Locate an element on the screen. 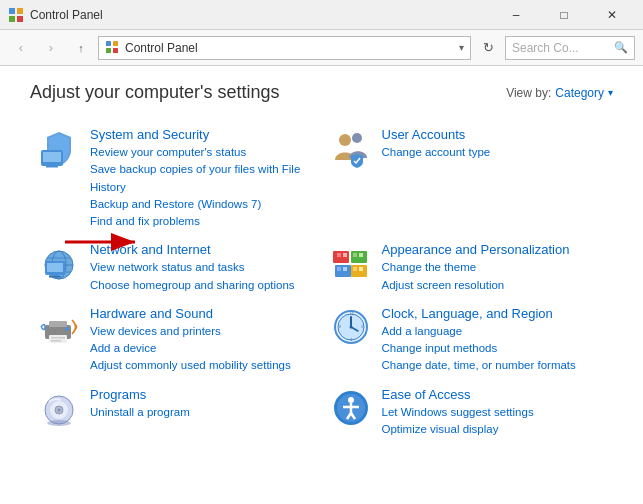 The width and height of the screenshot is (643, 504). network-internet-link-1: View network status and tasks is located at coordinates (202, 268).